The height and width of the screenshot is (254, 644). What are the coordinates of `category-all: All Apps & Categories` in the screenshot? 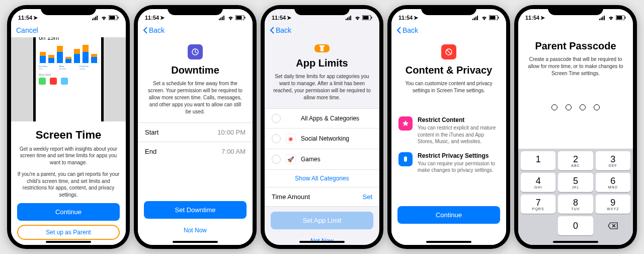 It's located at (322, 119).